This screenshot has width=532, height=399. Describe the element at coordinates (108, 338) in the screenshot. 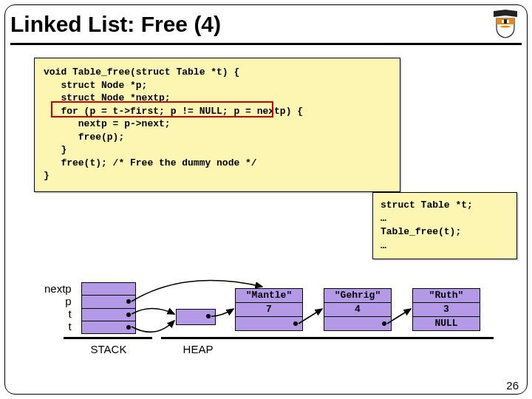

I see `stack-baseline` at that location.